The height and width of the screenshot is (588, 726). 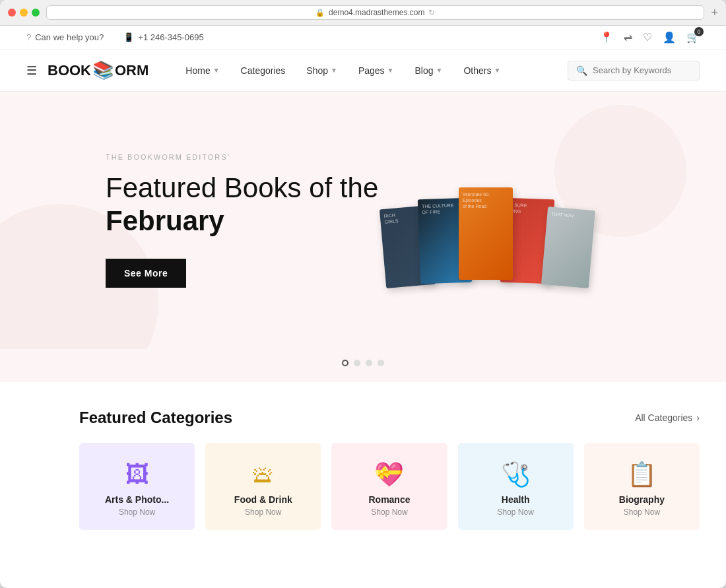 What do you see at coordinates (129, 37) in the screenshot?
I see `phone-icon: 📱` at bounding box center [129, 37].